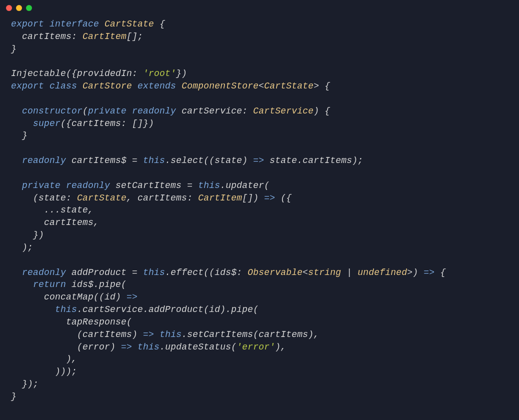  What do you see at coordinates (82, 284) in the screenshot?
I see `token-var: ids$` at bounding box center [82, 284].